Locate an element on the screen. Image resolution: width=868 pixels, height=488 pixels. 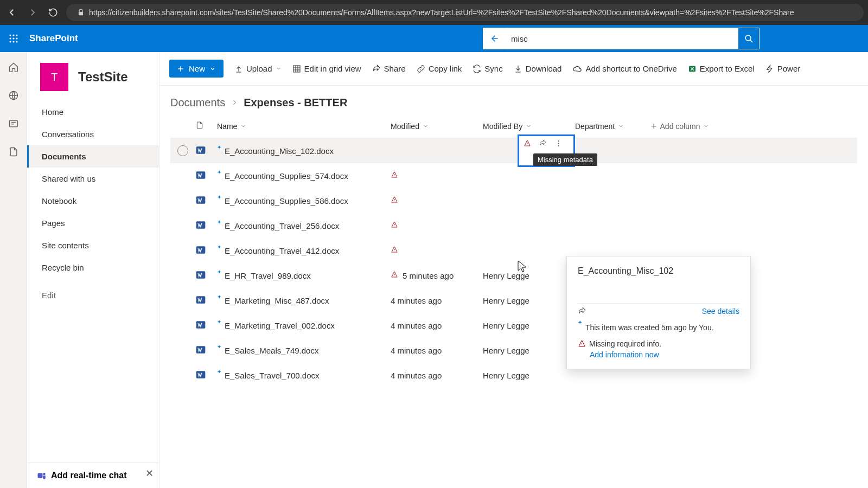
see-details-link: See details is located at coordinates (720, 311).